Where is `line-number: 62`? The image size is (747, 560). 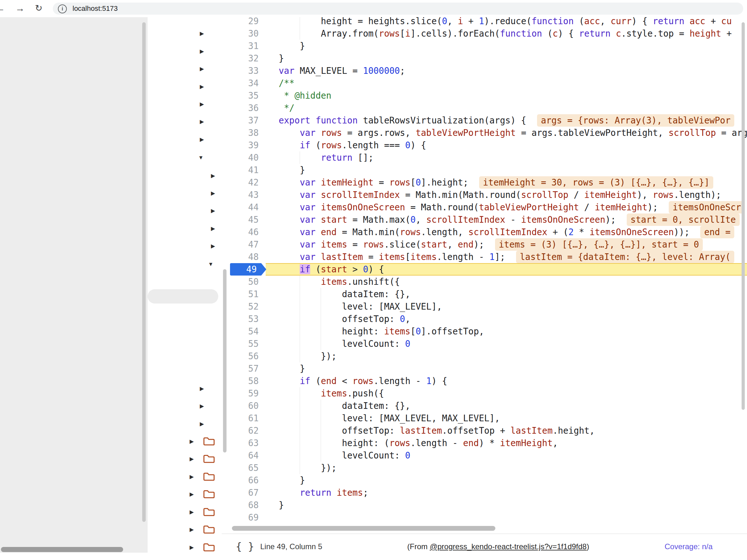
line-number: 62 is located at coordinates (244, 431).